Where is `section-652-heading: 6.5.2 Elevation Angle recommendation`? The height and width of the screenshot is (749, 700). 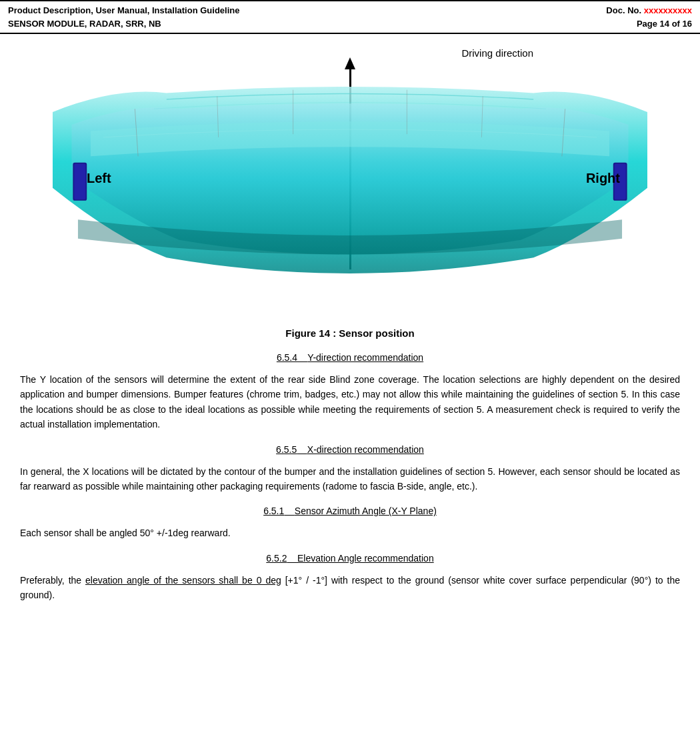 section-652-heading: 6.5.2 Elevation Angle recommendation is located at coordinates (350, 558).